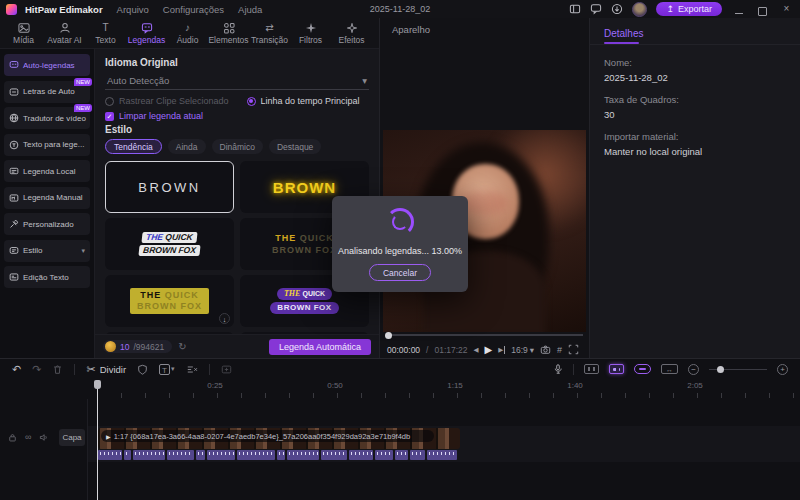  Describe the element at coordinates (28, 438) in the screenshot. I see `link-icon: ∞` at that location.